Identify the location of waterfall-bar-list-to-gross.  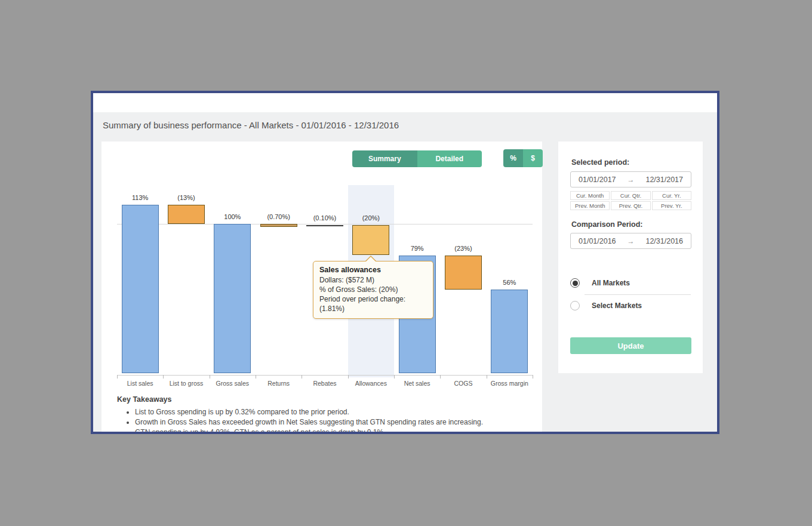
(186, 215).